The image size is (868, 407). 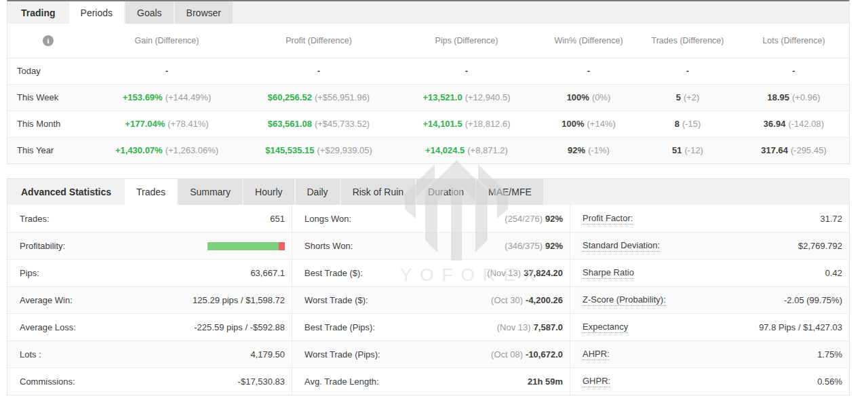 I want to click on row-label: This Year, so click(x=48, y=151).